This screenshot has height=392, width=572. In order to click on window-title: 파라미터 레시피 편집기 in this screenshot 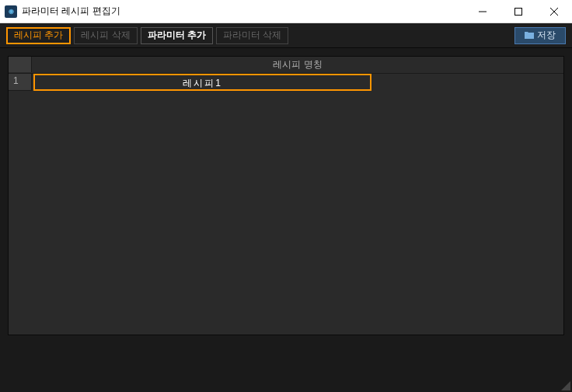, I will do `click(243, 11)`.